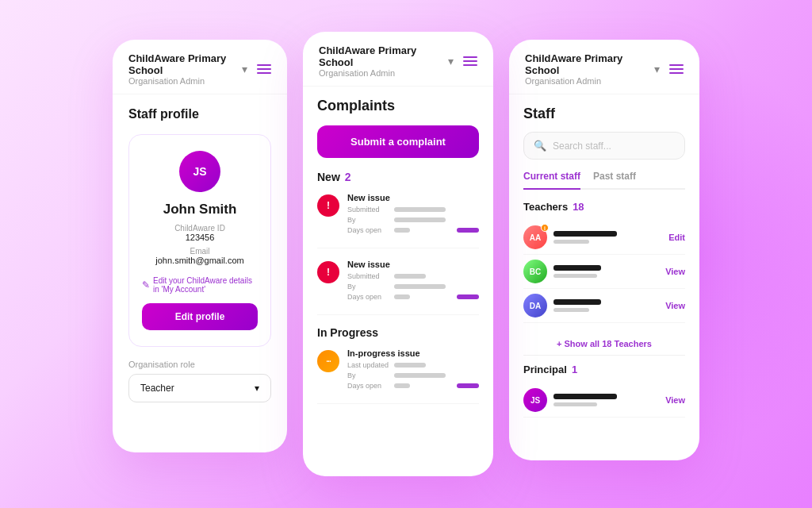 Image resolution: width=812 pixels, height=508 pixels. Describe the element at coordinates (398, 177) in the screenshot. I see `new-section-heading: New 2` at that location.